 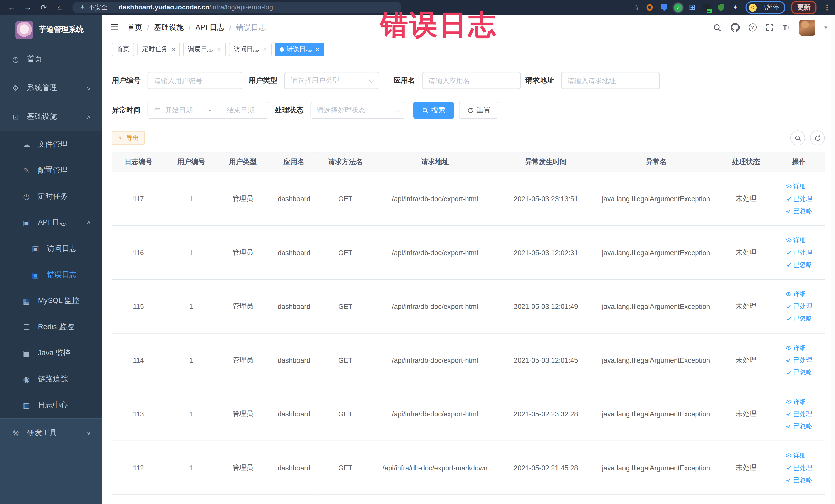 What do you see at coordinates (636, 7) in the screenshot?
I see `bookmark-star-icon: ☆` at bounding box center [636, 7].